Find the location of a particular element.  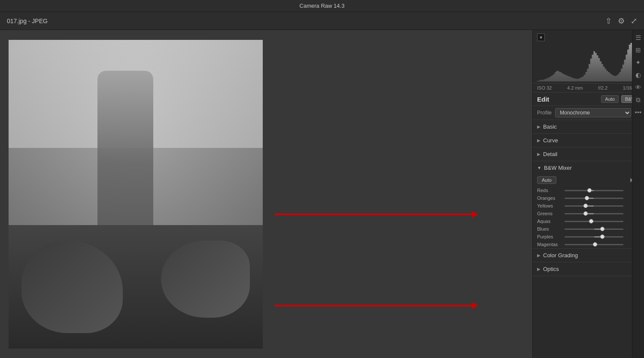

histogram-canvas is located at coordinates (589, 62).